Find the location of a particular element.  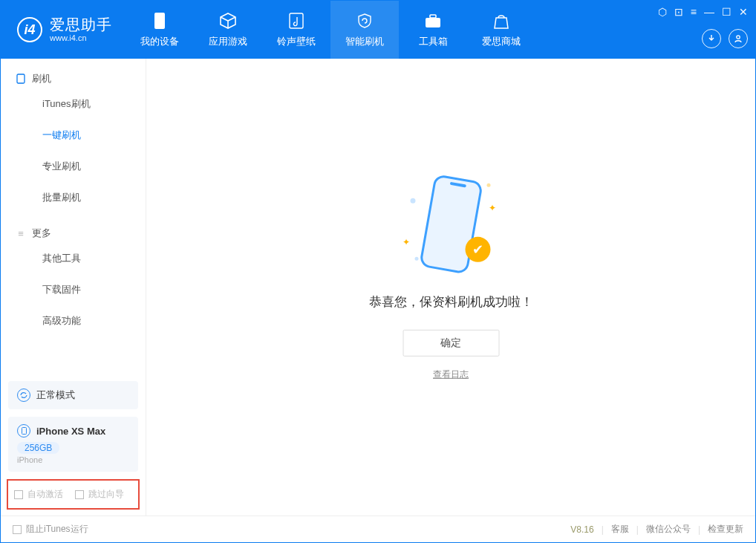

check-update-link: 检查更新 is located at coordinates (726, 529).